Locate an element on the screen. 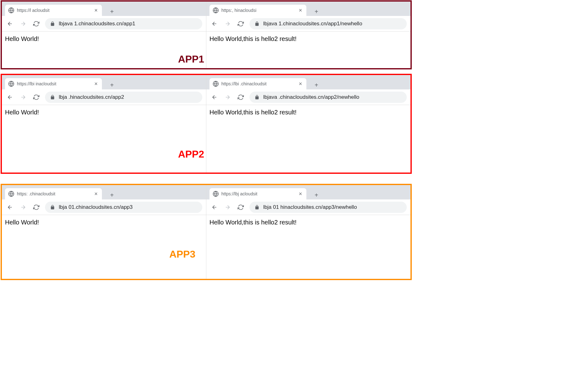 The image size is (579, 392). page-content: Hello World! APP1 is located at coordinates (104, 50).